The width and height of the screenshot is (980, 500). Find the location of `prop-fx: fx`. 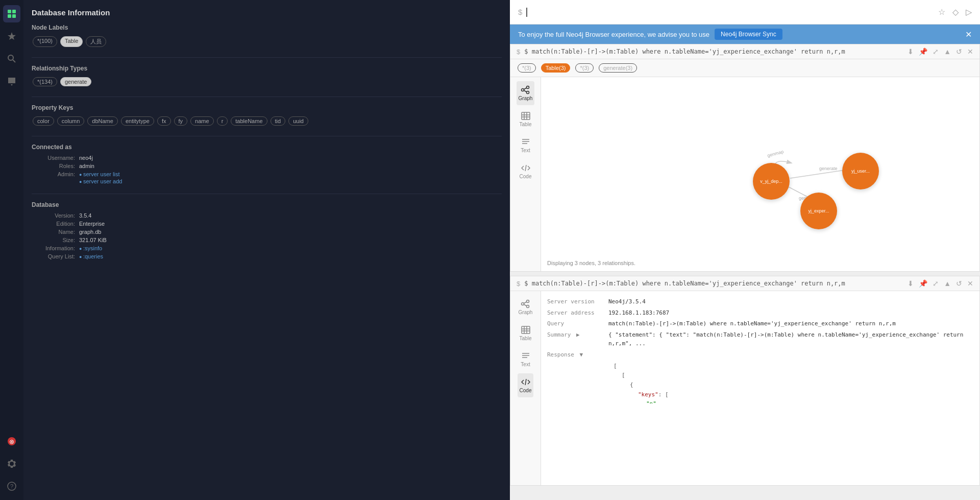

prop-fx: fx is located at coordinates (164, 121).